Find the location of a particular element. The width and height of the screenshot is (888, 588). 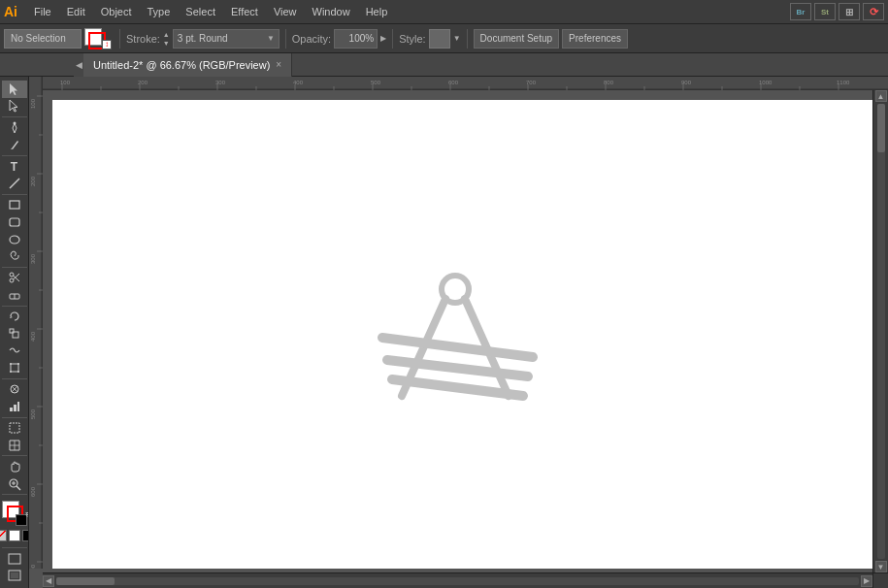

vertical-scrollbar: ▲ ▼ is located at coordinates (880, 332).